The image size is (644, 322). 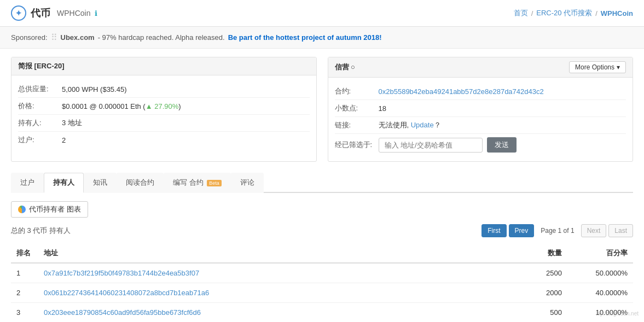 What do you see at coordinates (25, 254) in the screenshot?
I see `col-rank-header: 排名` at bounding box center [25, 254].